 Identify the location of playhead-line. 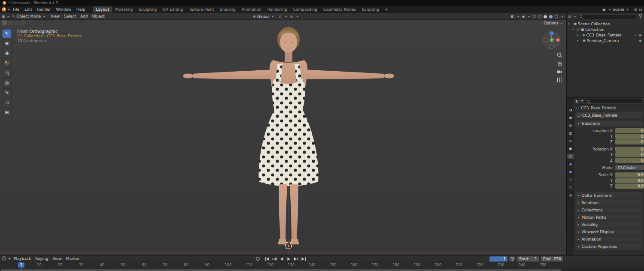
(21, 269).